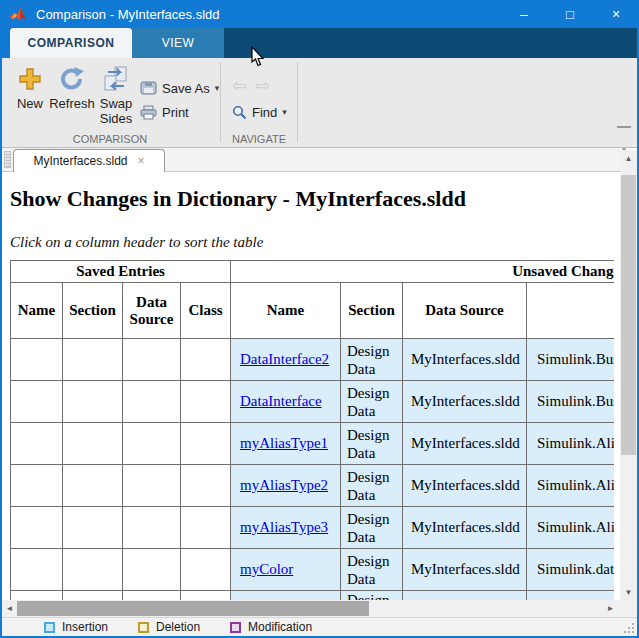 The height and width of the screenshot is (638, 639). Describe the element at coordinates (320, 608) in the screenshot. I see `horizontal-scrollbar: ◄ ►` at that location.